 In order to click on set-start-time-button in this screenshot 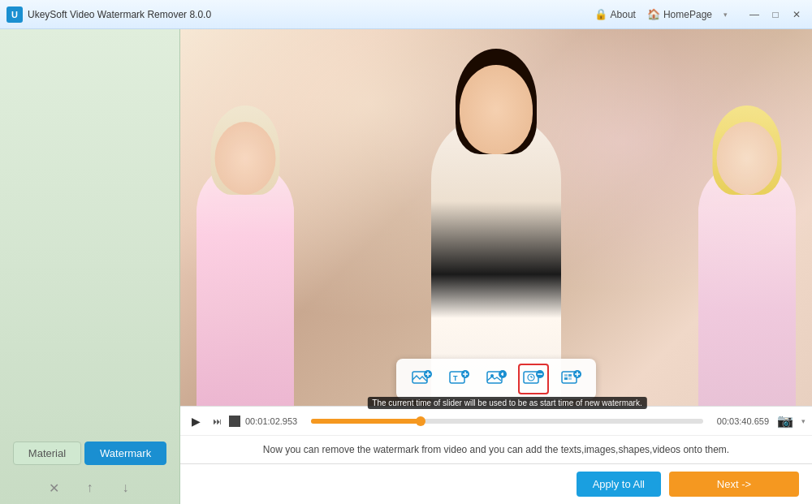, I will do `click(533, 379)`.